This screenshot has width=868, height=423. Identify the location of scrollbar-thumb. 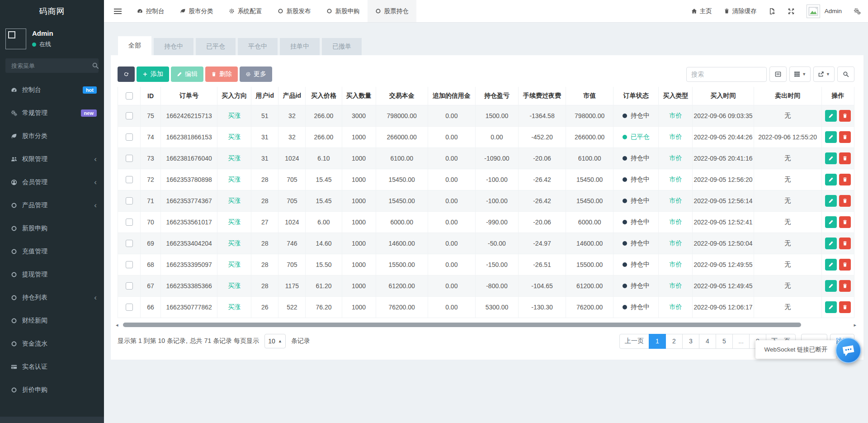
(462, 325).